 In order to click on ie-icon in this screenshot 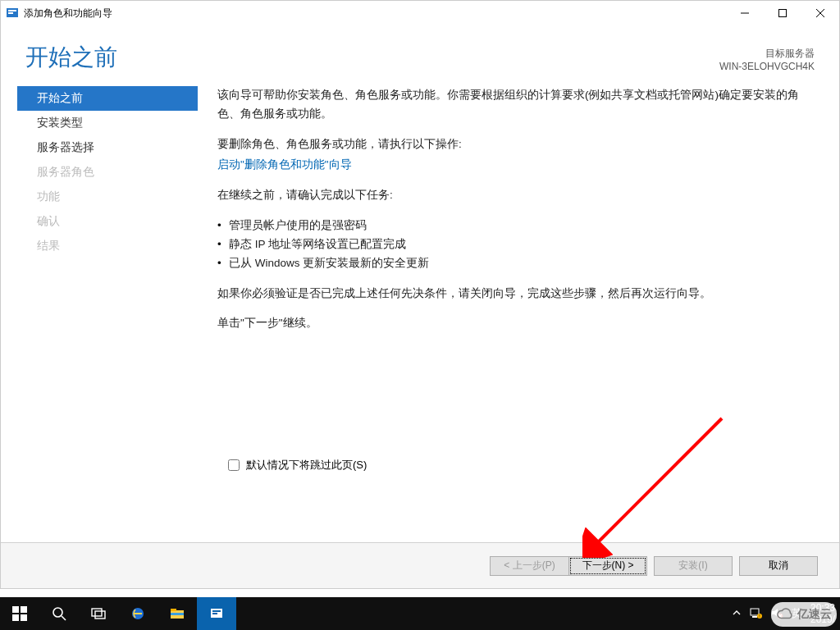, I will do `click(138, 614)`.